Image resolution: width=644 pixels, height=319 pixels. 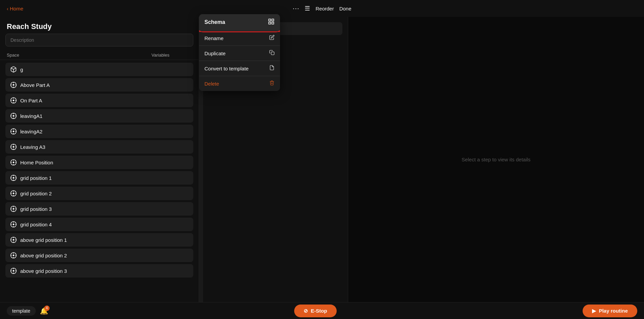 I want to click on space-item-above-grid-3: above grid position 3, so click(x=99, y=271).